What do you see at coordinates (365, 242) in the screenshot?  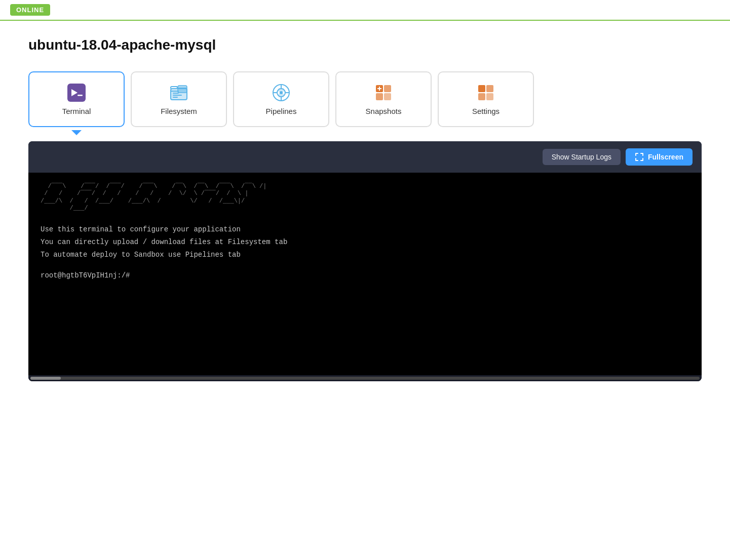 I see `terminal-line2: You can directly upload / download files…` at bounding box center [365, 242].